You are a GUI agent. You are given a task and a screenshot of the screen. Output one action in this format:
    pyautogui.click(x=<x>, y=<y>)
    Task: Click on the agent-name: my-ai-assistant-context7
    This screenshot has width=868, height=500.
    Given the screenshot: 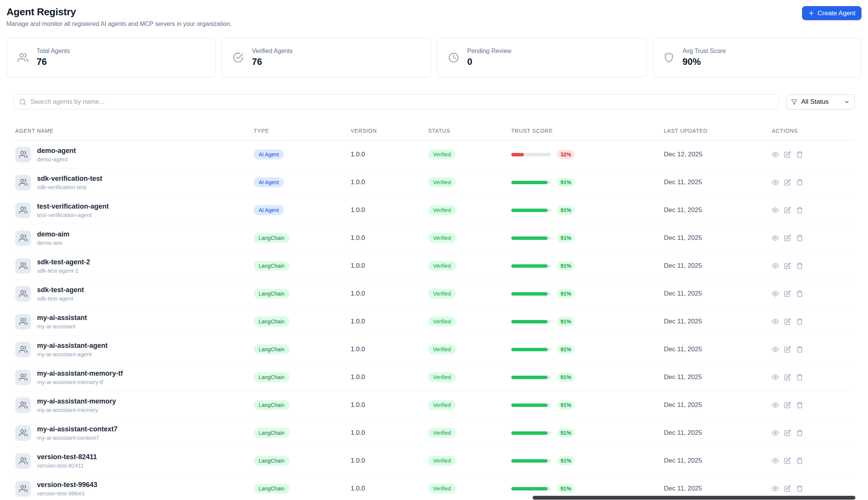 What is the action you would take?
    pyautogui.click(x=77, y=429)
    